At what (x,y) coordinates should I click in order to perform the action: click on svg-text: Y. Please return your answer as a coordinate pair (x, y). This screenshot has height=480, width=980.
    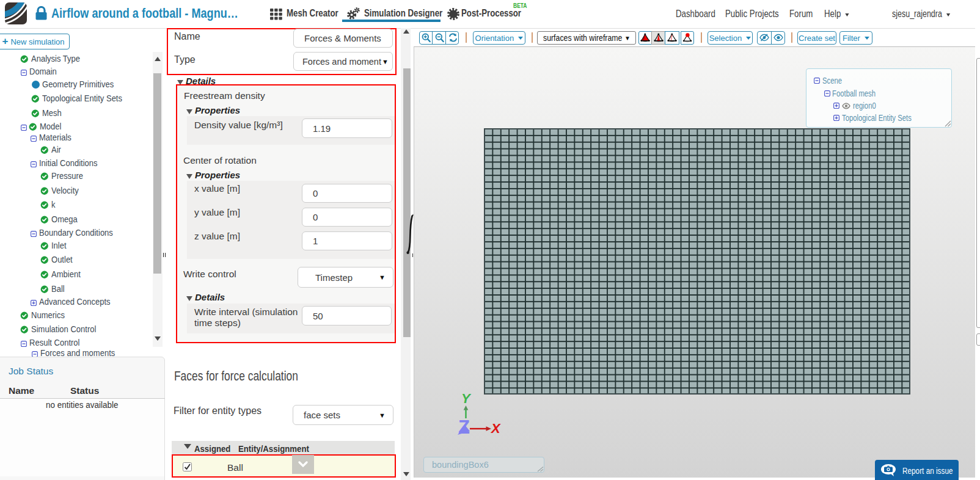
    Looking at the image, I should click on (467, 398).